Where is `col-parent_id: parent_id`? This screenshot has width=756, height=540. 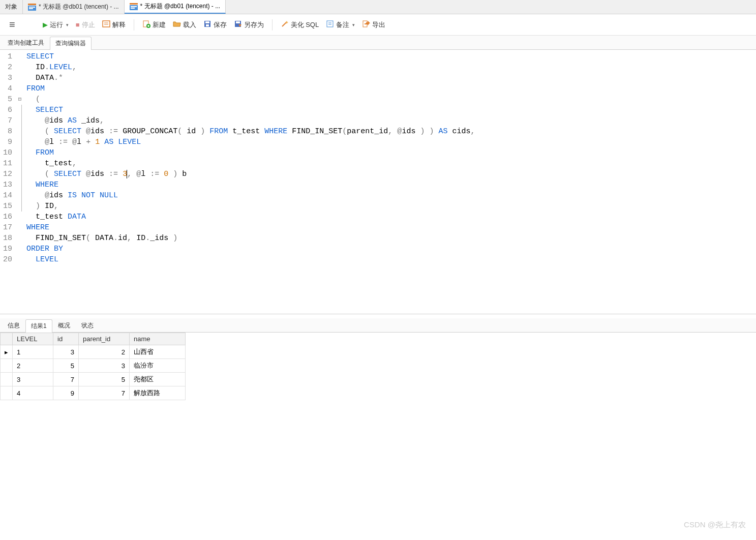 col-parent_id: parent_id is located at coordinates (104, 339).